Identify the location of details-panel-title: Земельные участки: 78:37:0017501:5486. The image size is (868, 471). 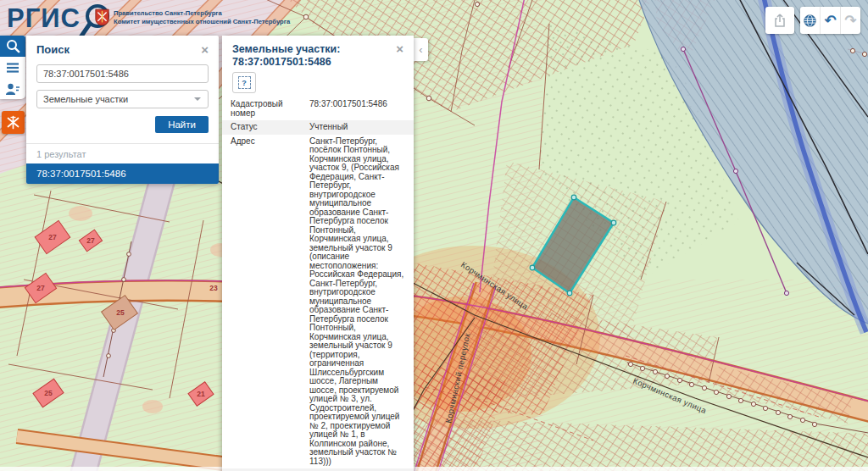
(314, 56).